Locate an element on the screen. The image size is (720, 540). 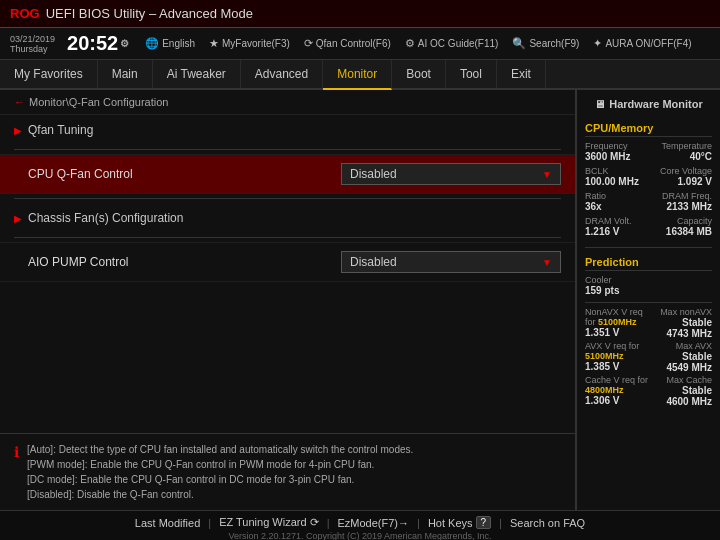
qfan-tuning-section: ▶ Qfan Tuning is located at coordinates (288, 130).